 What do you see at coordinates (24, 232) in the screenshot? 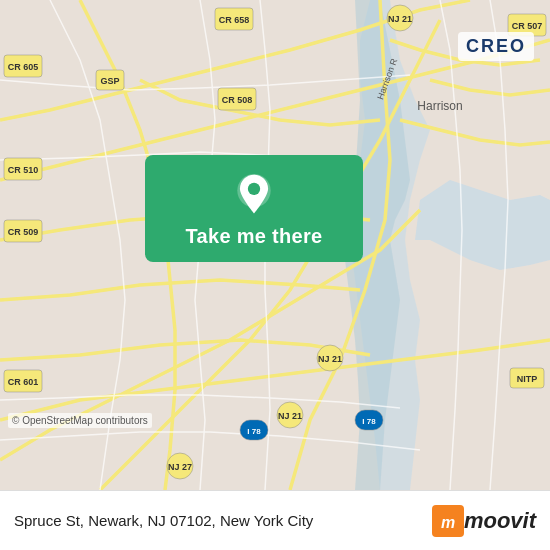
I see `svg-text: CR 509` at bounding box center [24, 232].